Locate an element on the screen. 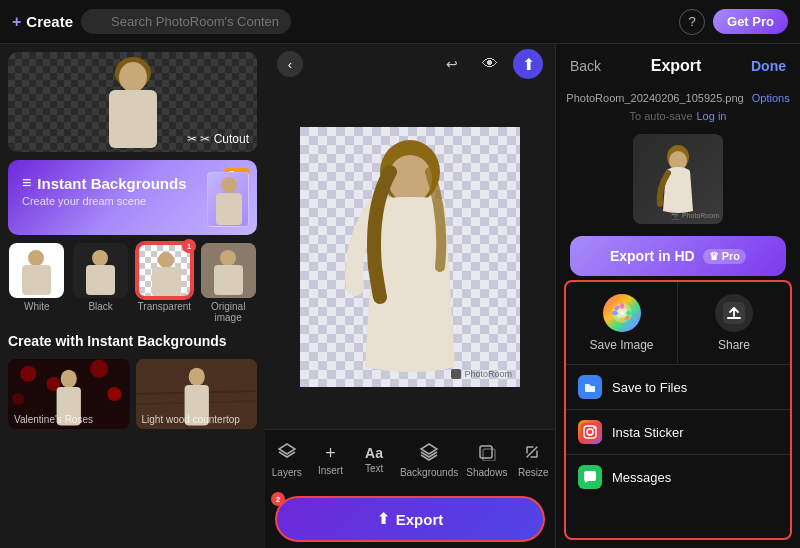 Image resolution: width=800 pixels, height=548 pixels. bg-option-white: White is located at coordinates (37, 283).